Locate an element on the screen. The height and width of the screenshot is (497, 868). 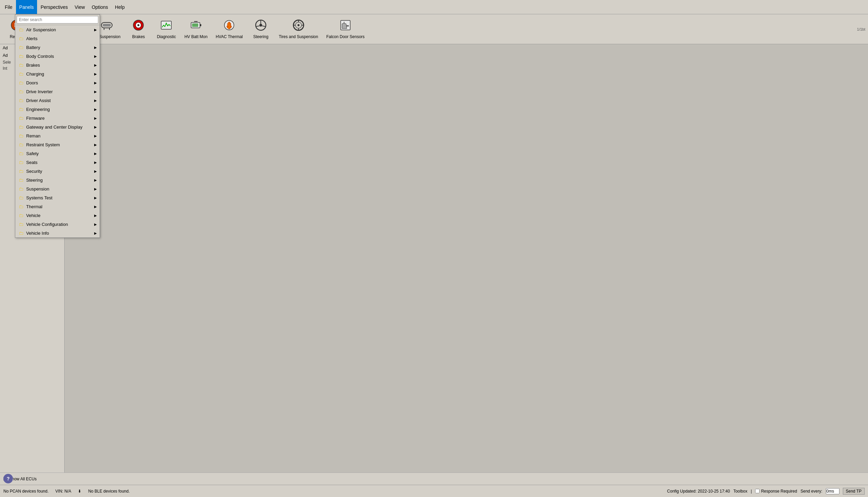
dropdown-item-label: Suspension is located at coordinates (38, 189).